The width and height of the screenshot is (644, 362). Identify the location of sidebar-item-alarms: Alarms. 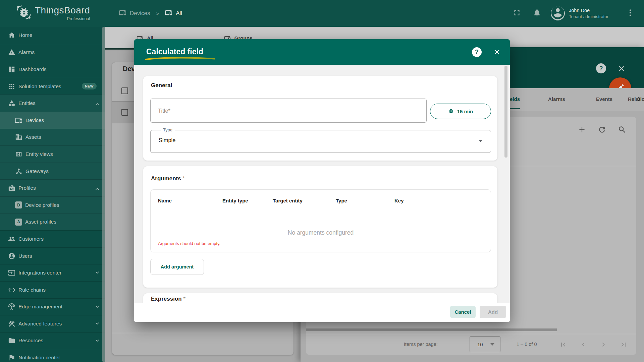
(53, 52).